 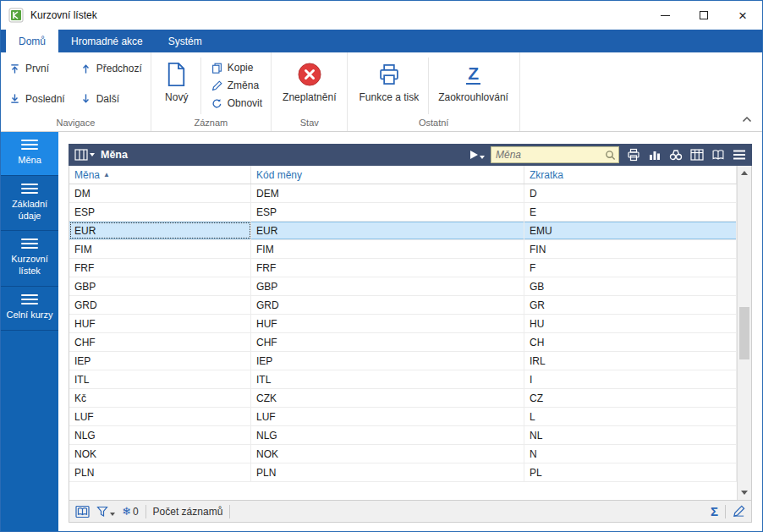 I want to click on previous-button: Předchozí, so click(x=112, y=69).